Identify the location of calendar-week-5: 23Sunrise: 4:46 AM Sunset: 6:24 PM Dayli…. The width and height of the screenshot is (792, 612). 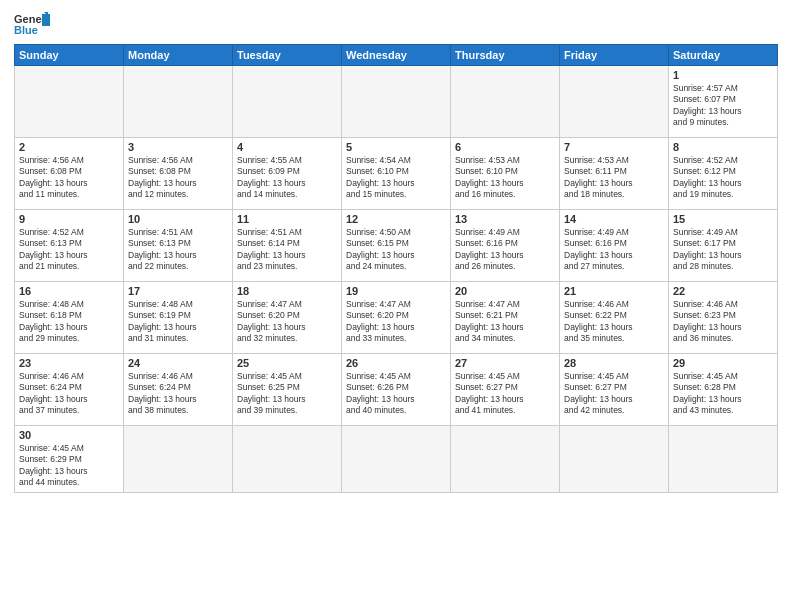
(396, 390).